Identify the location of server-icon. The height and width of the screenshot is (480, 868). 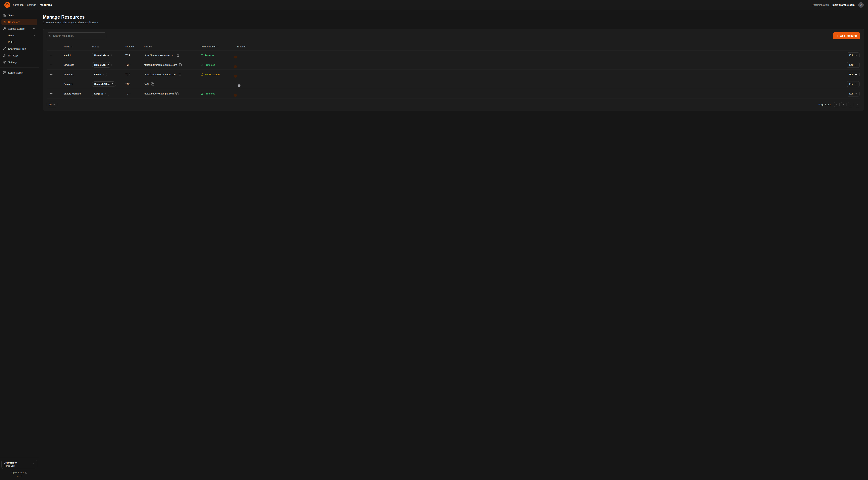
(5, 73).